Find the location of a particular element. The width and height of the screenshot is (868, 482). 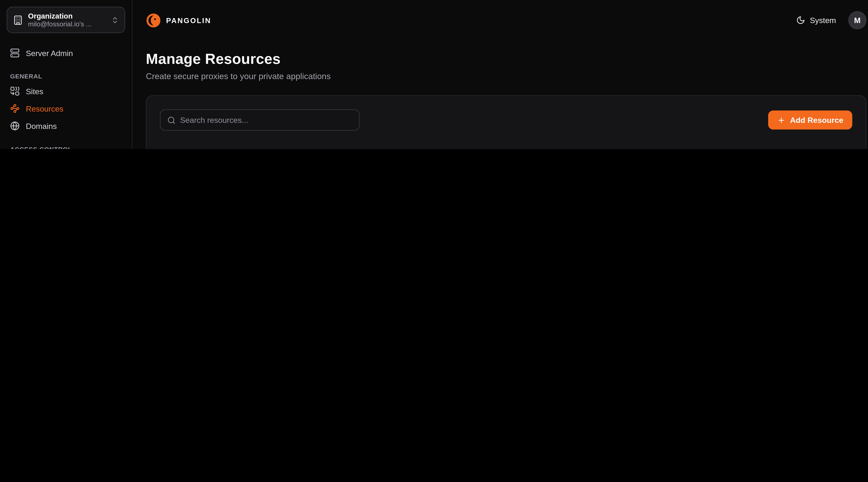

table-header-row: Name Site Protocol Access Authentication is located at coordinates (506, 146).